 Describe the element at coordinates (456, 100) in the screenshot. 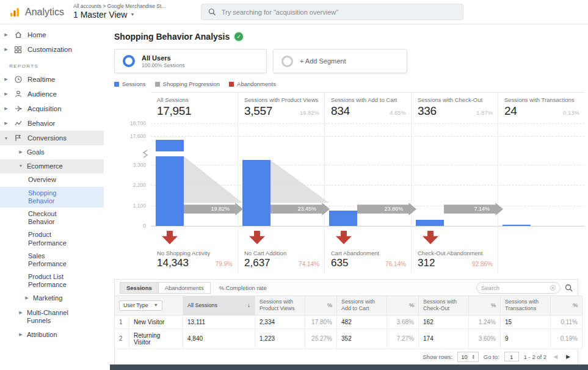

I see `funnel-stage-label: Sessions with Check-Out` at that location.